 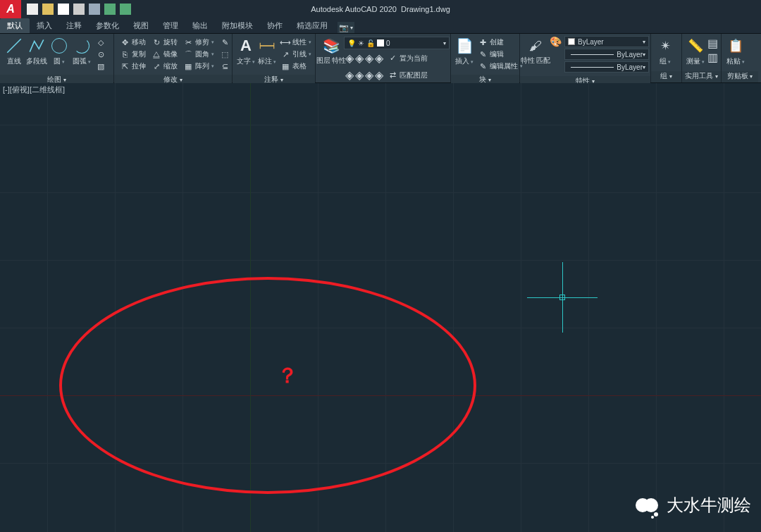 What do you see at coordinates (225, 42) in the screenshot?
I see `modify-misc1: ✎` at bounding box center [225, 42].